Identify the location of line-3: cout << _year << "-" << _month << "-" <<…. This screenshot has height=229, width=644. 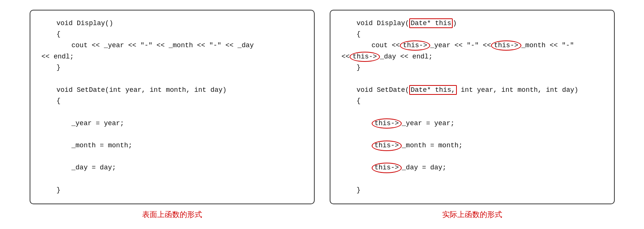
(187, 46).